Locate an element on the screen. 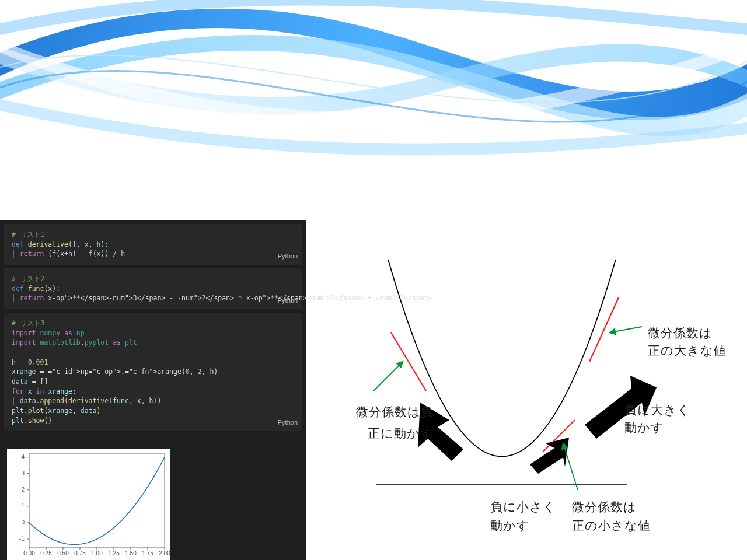 The image size is (747, 560). svg-text: 1 is located at coordinates (23, 506).